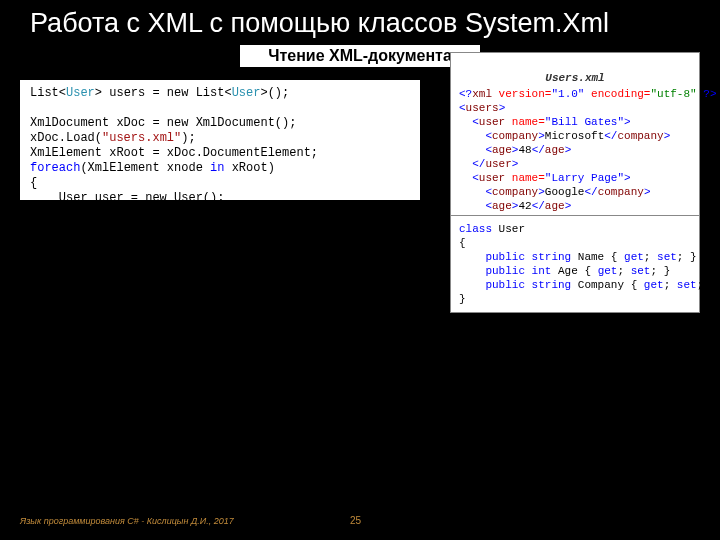 The height and width of the screenshot is (540, 720). Describe the element at coordinates (482, 108) in the screenshot. I see `xml-line: <users>` at that location.